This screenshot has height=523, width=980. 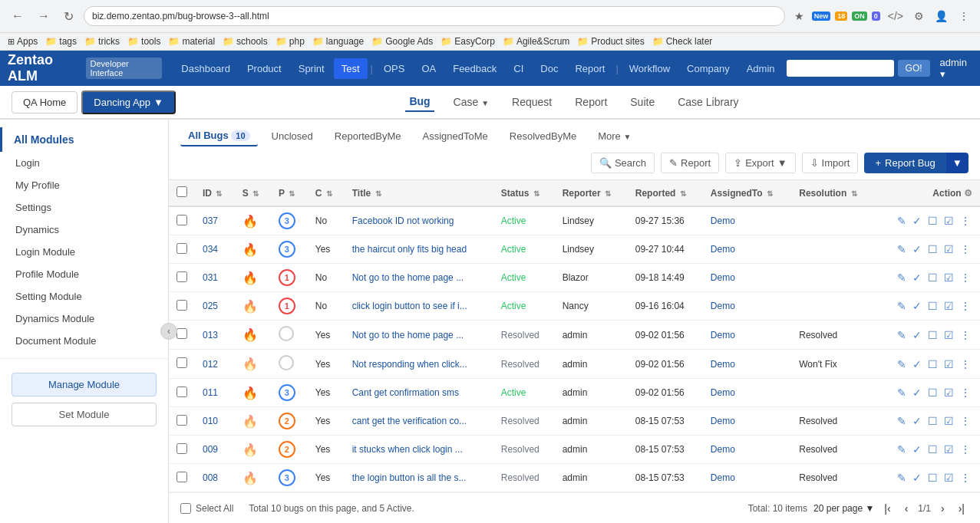 What do you see at coordinates (919, 16) in the screenshot?
I see `extensions-icon: ⚙` at bounding box center [919, 16].